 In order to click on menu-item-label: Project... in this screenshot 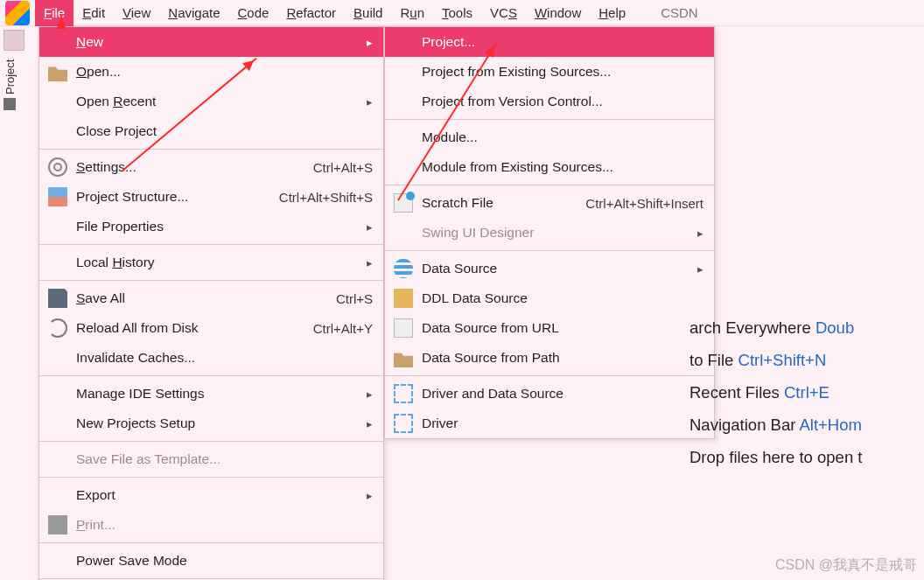, I will do `click(448, 42)`.